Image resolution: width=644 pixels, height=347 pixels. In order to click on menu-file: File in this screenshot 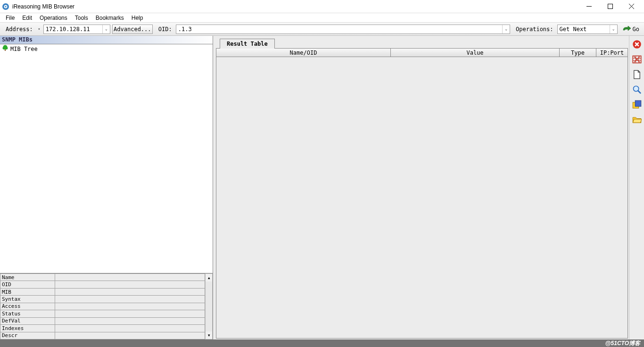, I will do `click(10, 18)`.